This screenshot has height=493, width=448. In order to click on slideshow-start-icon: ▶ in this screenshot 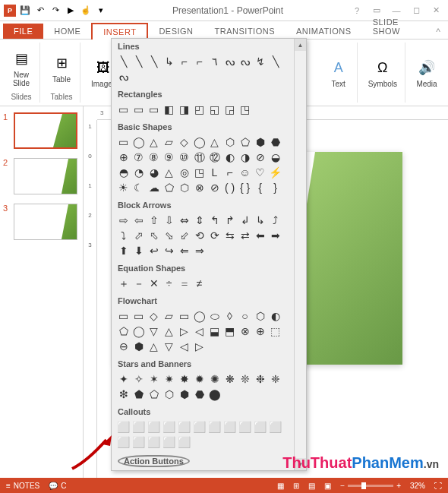, I will do `click(71, 11)`.